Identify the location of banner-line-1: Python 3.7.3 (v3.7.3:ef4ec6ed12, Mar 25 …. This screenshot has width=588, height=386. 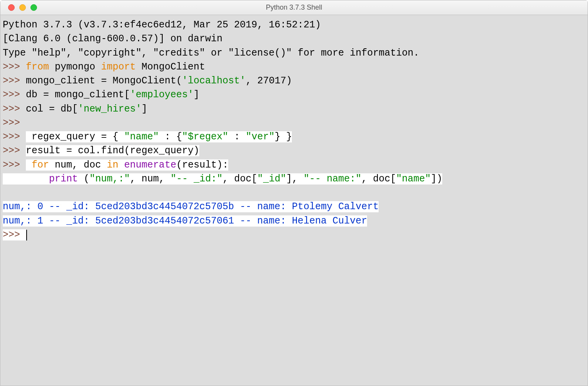
(165, 25).